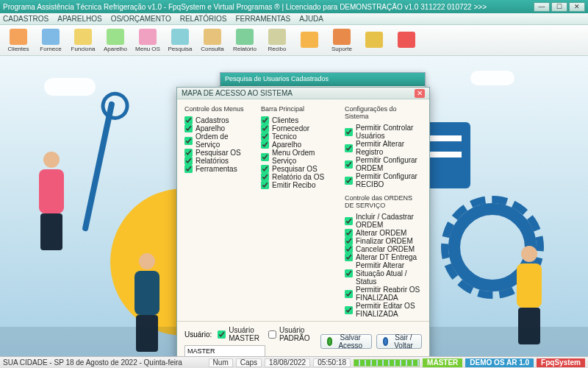 The image size is (588, 368). I want to click on chk-config: Permitir Controlar Usuários, so click(384, 132).